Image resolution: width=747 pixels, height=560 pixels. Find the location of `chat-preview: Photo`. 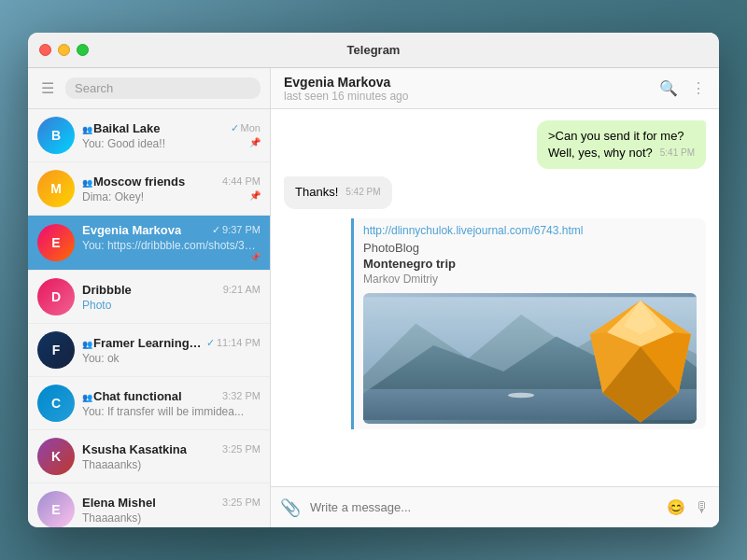

chat-preview: Photo is located at coordinates (172, 305).